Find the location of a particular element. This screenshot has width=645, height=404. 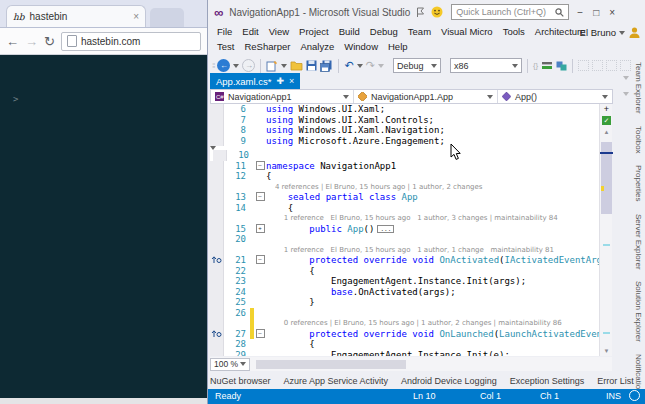

panel-tab: Exception Settings is located at coordinates (548, 381).